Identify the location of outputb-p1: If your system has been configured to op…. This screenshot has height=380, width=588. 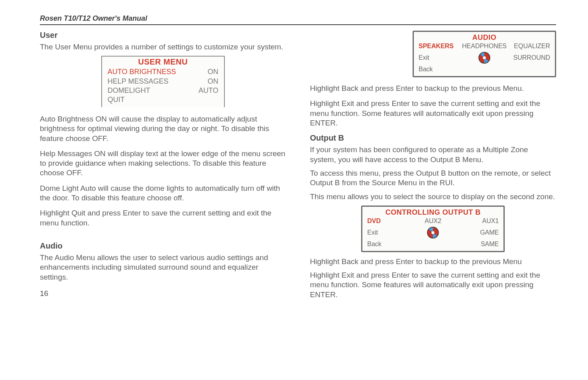
(433, 155).